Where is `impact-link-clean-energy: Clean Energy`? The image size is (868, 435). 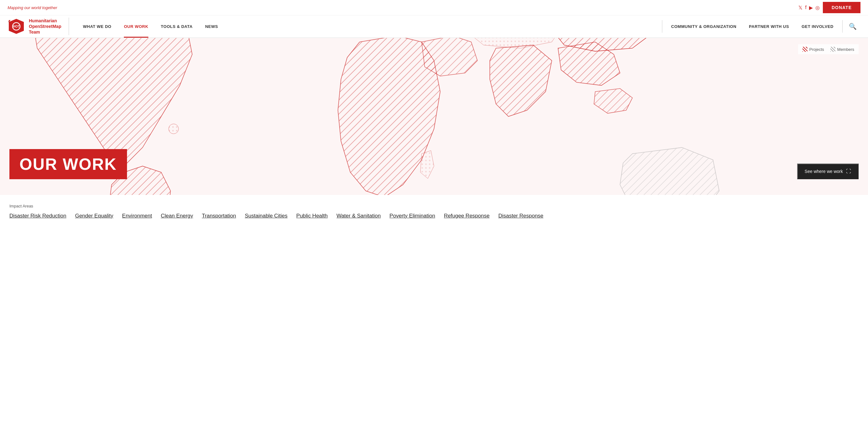 impact-link-clean-energy: Clean Energy is located at coordinates (177, 216).